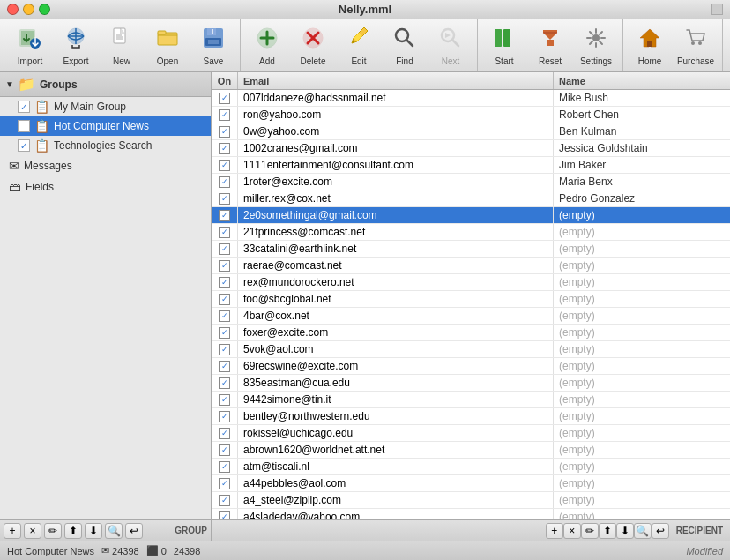  I want to click on home-button: Home, so click(650, 46).